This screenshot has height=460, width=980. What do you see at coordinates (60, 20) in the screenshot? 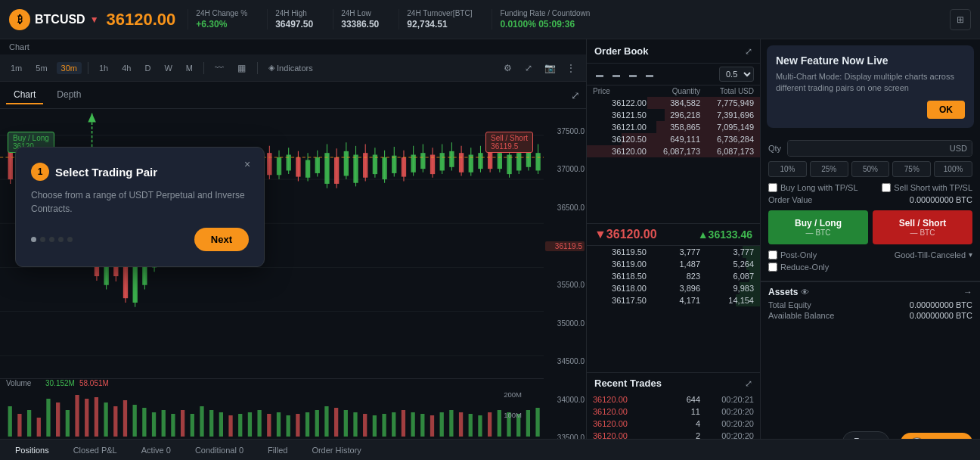
I see `pair-name: BTCUSD` at bounding box center [60, 20].